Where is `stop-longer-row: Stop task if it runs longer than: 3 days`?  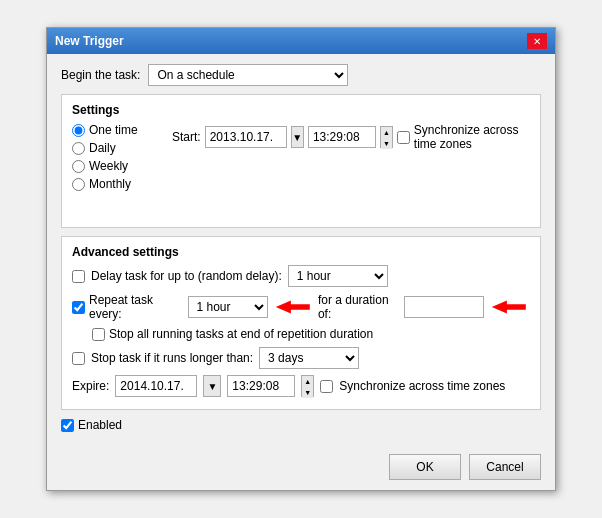 stop-longer-row: Stop task if it runs longer than: 3 days is located at coordinates (301, 358).